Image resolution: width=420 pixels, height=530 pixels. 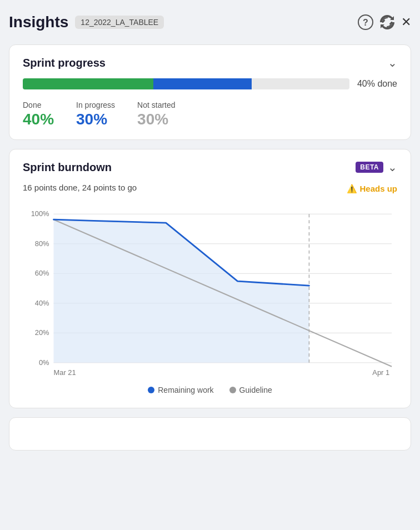 I want to click on svg-text: Mar 21, so click(x=65, y=372).